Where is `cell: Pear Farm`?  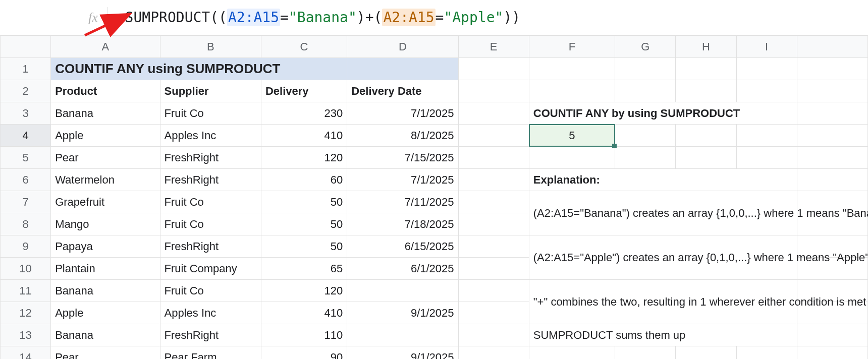 cell: Pear Farm is located at coordinates (210, 353).